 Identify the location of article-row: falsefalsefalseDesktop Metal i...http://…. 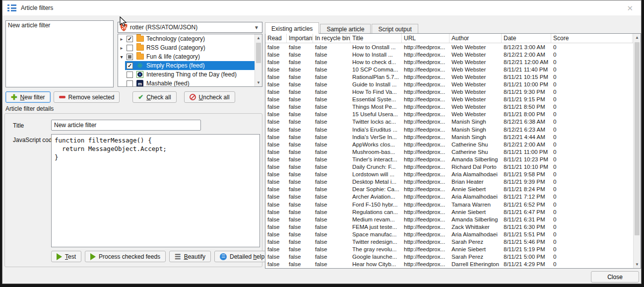
(450, 182).